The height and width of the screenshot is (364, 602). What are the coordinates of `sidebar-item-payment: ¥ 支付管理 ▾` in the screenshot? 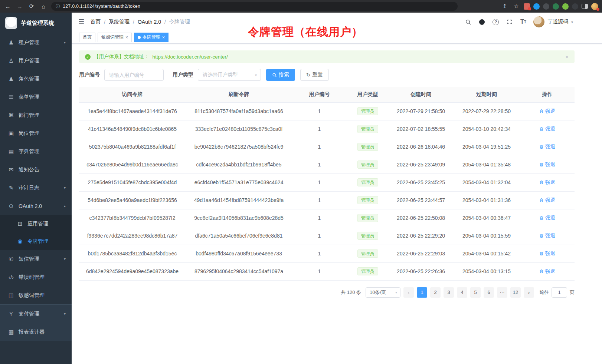 It's located at (36, 314).